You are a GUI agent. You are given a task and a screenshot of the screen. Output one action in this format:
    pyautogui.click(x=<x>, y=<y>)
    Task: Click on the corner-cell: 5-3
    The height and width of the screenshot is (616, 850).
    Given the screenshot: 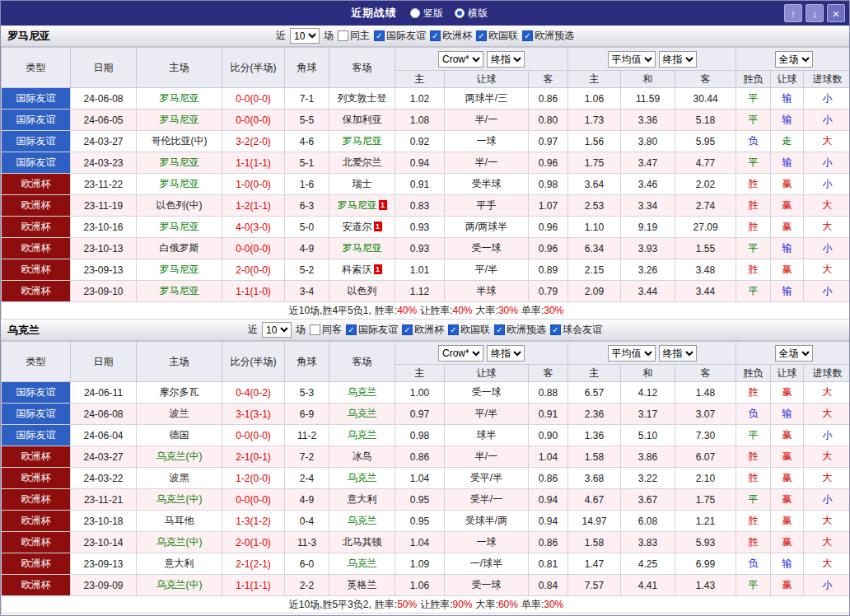 What is the action you would take?
    pyautogui.click(x=307, y=393)
    